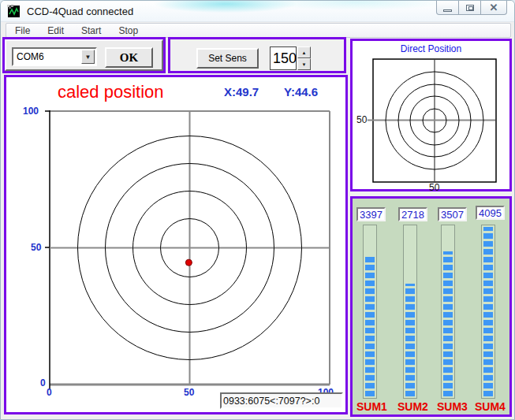 The image size is (515, 420). I want to click on app-icon, so click(14, 11).